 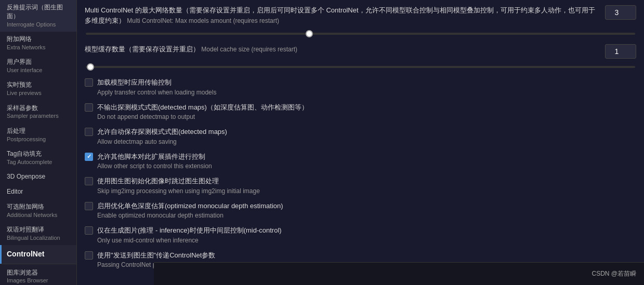 What do you see at coordinates (89, 181) in the screenshot?
I see `checkbox-skip-img2img` at bounding box center [89, 181].